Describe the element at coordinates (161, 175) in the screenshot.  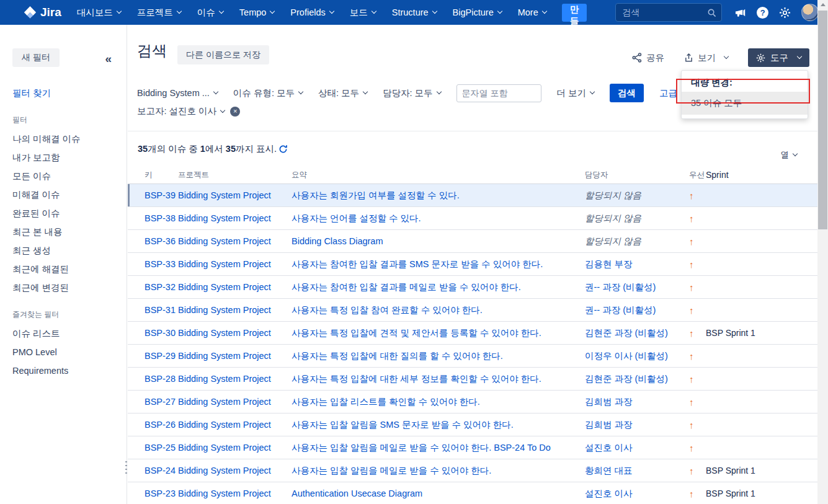
I see `column-header-key: 키` at that location.